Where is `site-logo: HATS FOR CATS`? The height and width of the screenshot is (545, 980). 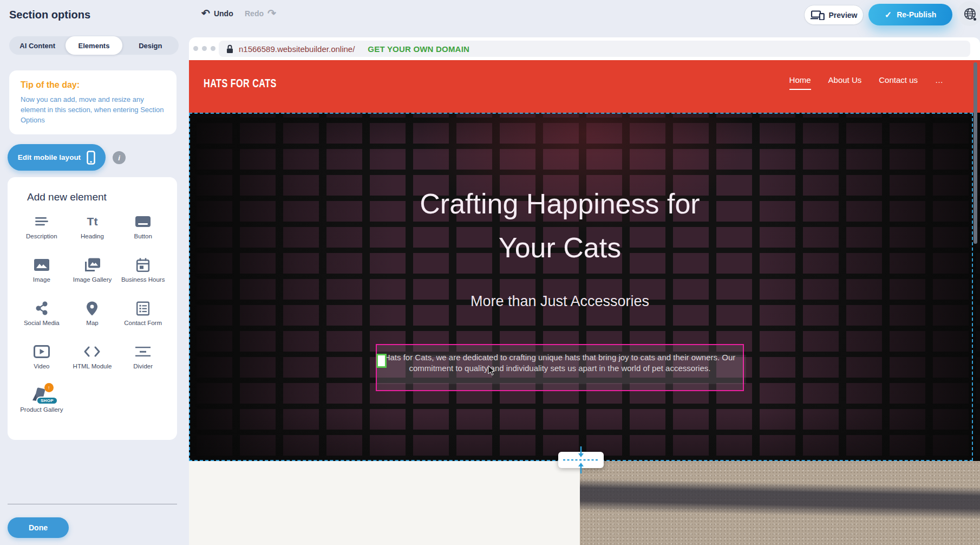
site-logo: HATS FOR CATS is located at coordinates (240, 83).